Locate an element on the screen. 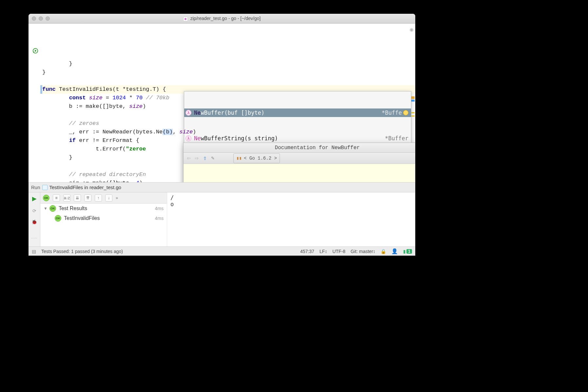 Image resolution: width=588 pixels, height=392 pixels. run-toolwindow: ▶ ⟳ 🐞 ····· » OK ≡ a↓z ⇊ ⇈ ↑ ↓ » ▼ OK is located at coordinates (222, 219).